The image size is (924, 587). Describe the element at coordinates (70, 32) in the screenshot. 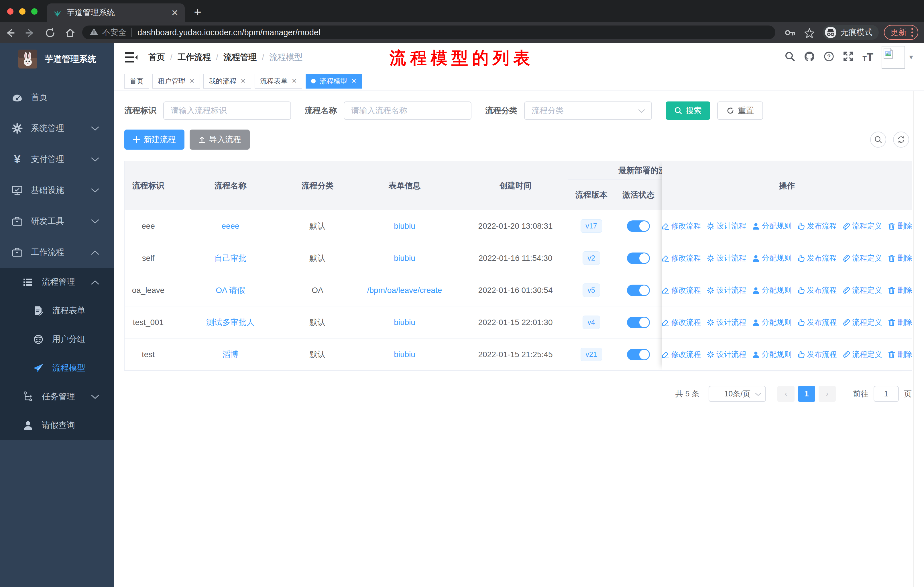

I see `home-icon` at that location.